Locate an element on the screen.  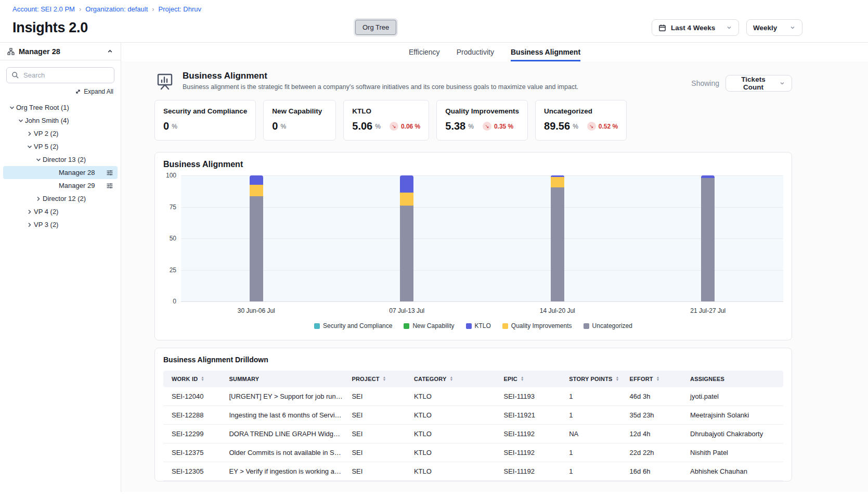
table-cell: SEI-11193 is located at coordinates (533, 397).